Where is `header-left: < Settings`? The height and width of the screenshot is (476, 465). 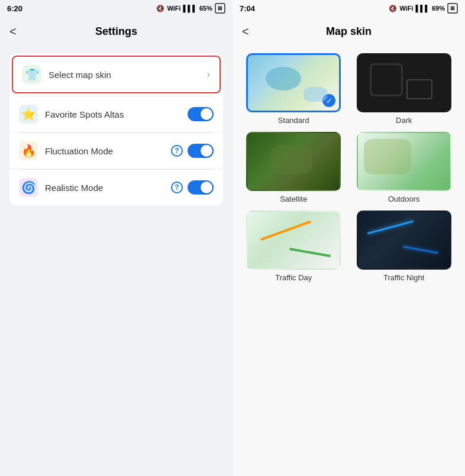 header-left: < Settings is located at coordinates (116, 31).